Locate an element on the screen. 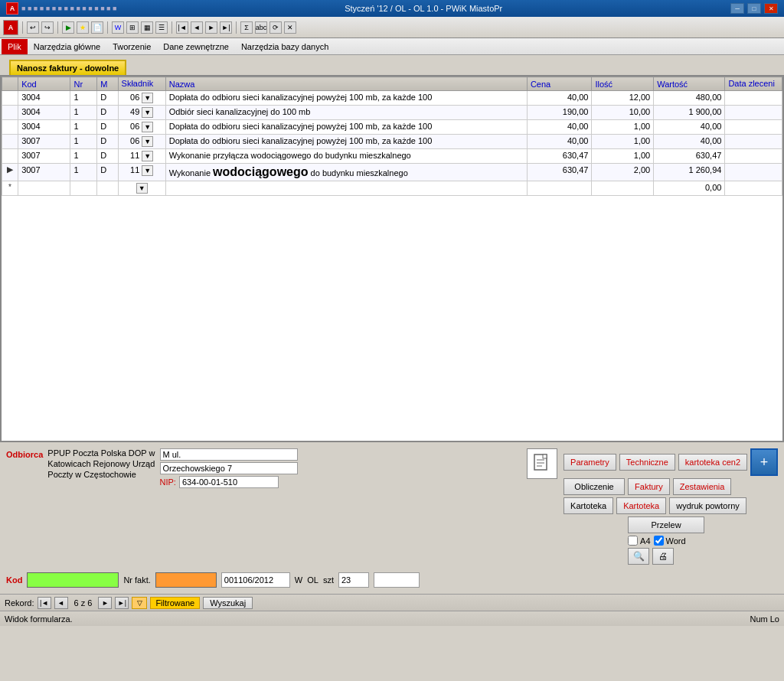 The image size is (784, 681). table-row-new: * ▼ 0,00 is located at coordinates (392, 188).